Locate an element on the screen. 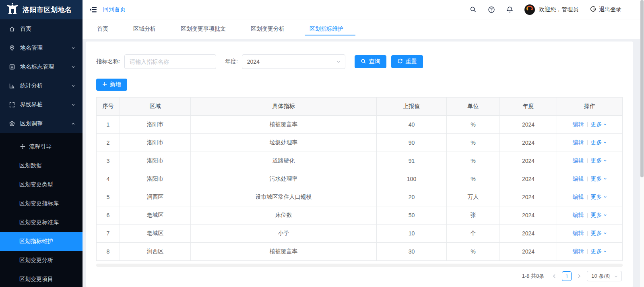 The width and height of the screenshot is (644, 287). sidebar-item-label: 首页 is located at coordinates (47, 29).